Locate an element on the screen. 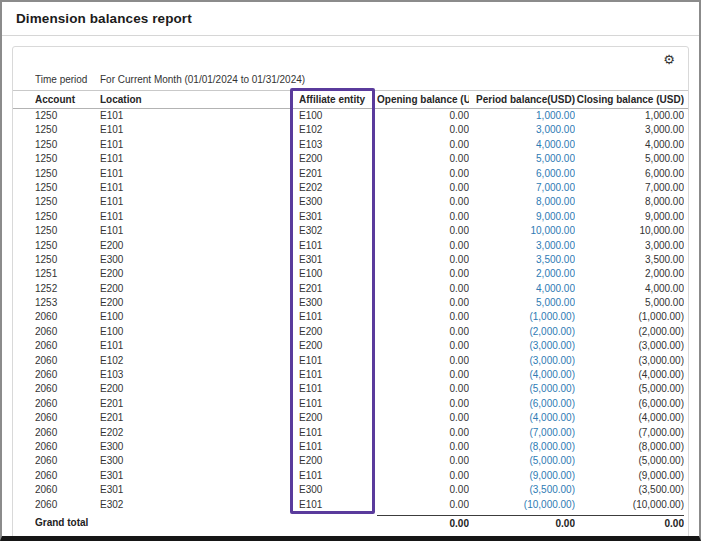  cell-closing-balance: (5,000.00) is located at coordinates (630, 461).